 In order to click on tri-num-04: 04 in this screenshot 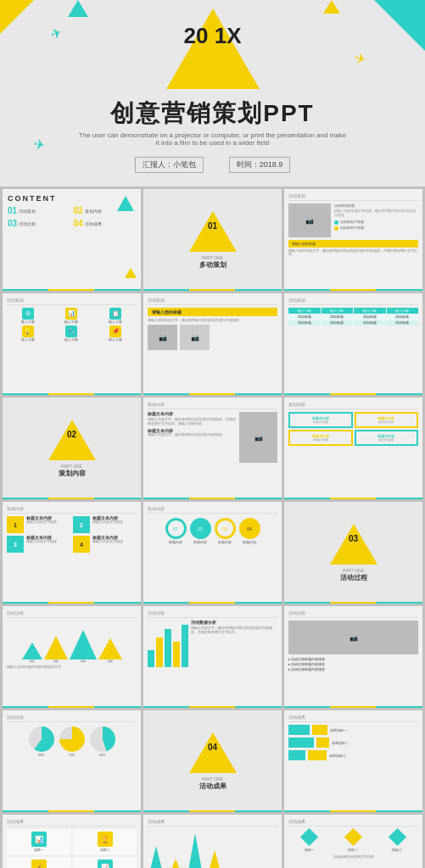, I will do `click(212, 748)`.